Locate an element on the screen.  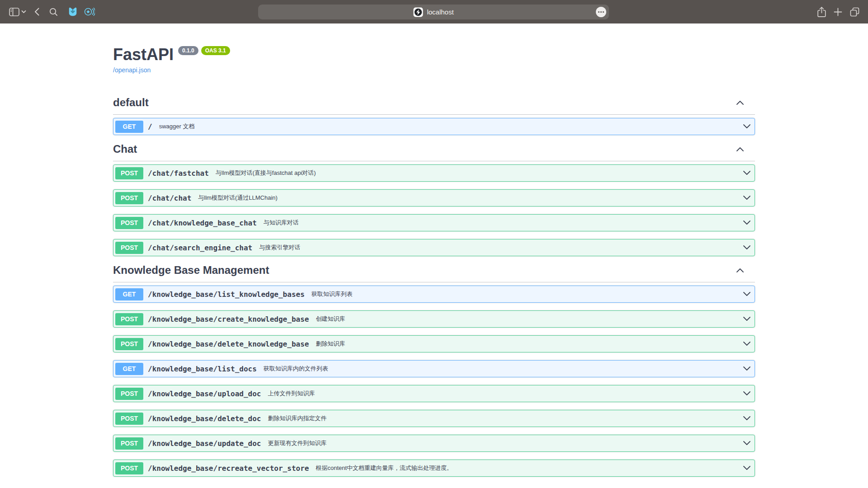
tab-overview-icon is located at coordinates (854, 12).